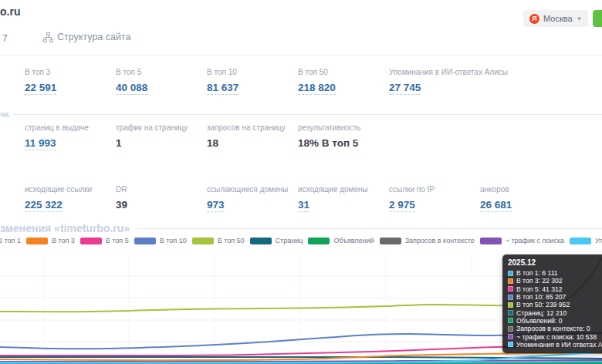 Image resolution: width=602 pixels, height=364 pixels. I want to click on metric-label: В топ 50, so click(343, 72).